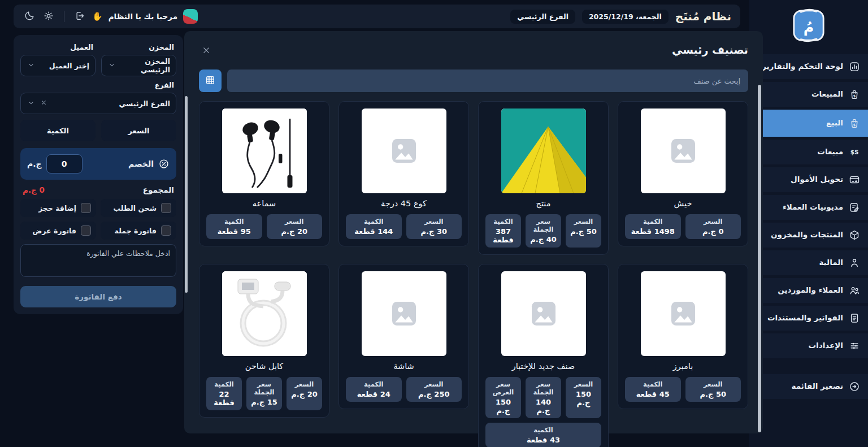 The image size is (868, 447). What do you see at coordinates (80, 17) in the screenshot?
I see `logout-icon` at bounding box center [80, 17].